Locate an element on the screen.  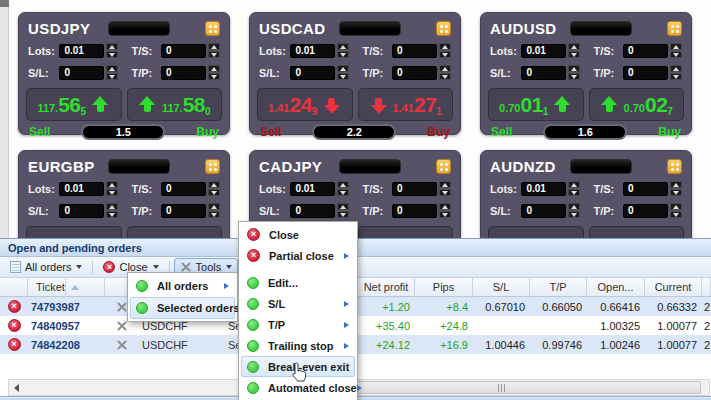
sell-price-button: 1.41249 is located at coordinates (305, 104).